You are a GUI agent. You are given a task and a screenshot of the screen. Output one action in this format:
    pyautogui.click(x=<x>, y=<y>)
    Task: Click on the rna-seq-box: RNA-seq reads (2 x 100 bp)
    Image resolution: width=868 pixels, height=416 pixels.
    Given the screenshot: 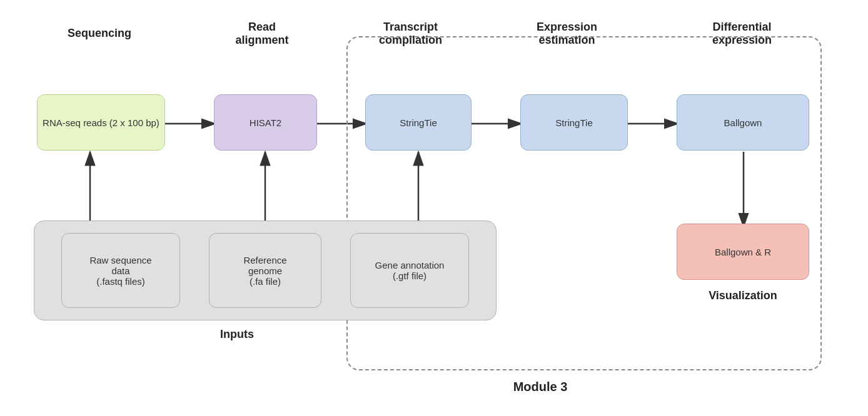 What is the action you would take?
    pyautogui.click(x=101, y=122)
    